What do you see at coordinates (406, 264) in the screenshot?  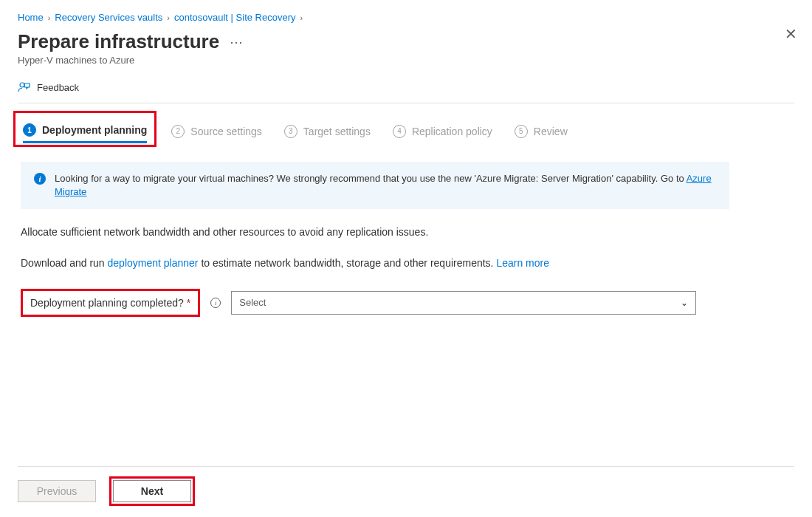 I see `instruction-text-2: Download and run deployment planner to e…` at bounding box center [406, 264].